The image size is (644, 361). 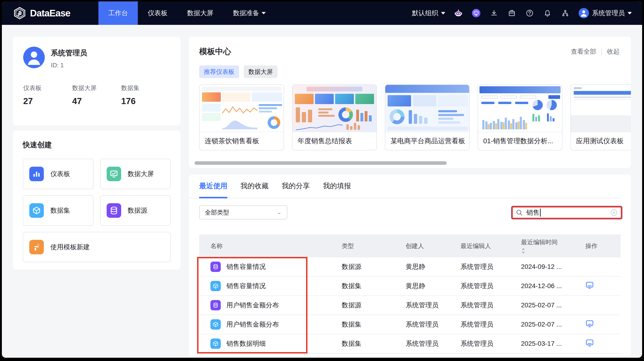 What do you see at coordinates (405, 186) in the screenshot?
I see `recent-tabs: 最近使用 我的收藏 我的分享 我的填报` at bounding box center [405, 186].